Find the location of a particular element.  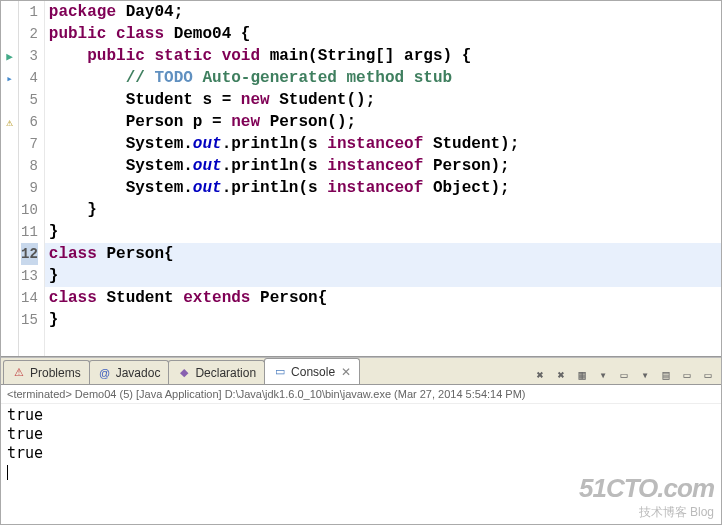

line-number: 12 is located at coordinates (30, 254).